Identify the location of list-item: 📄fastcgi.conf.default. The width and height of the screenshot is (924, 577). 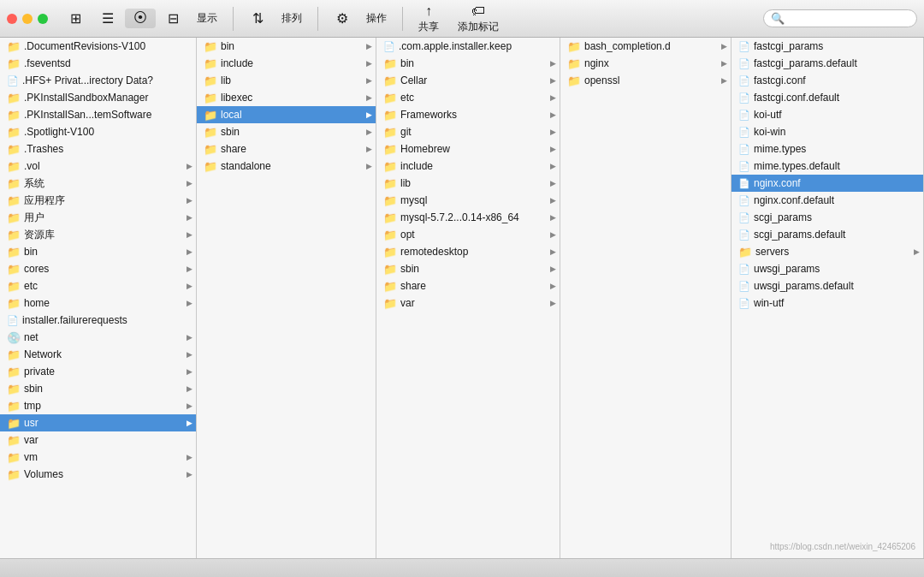
(827, 98).